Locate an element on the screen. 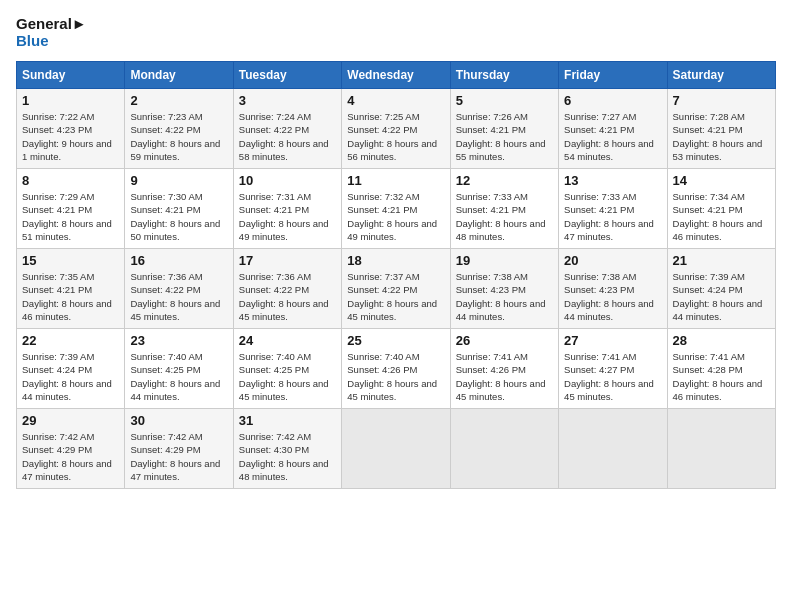 Image resolution: width=792 pixels, height=612 pixels. header-day-thursday: Thursday is located at coordinates (504, 76).